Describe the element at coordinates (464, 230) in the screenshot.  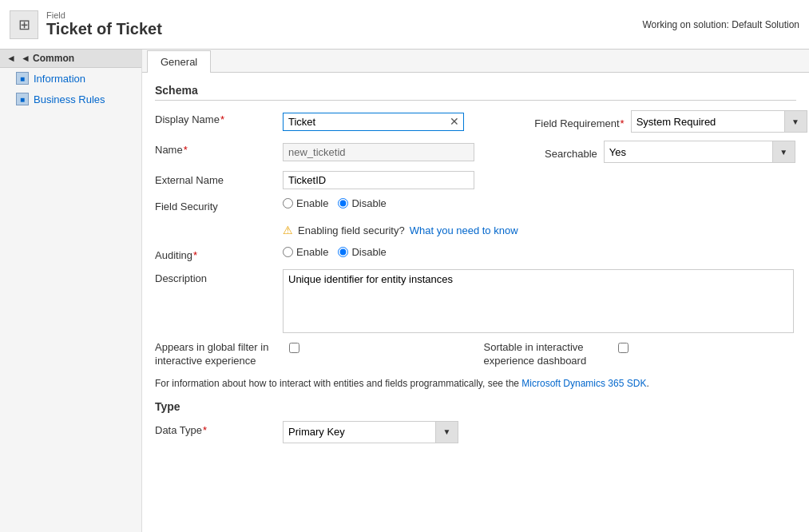
I see `warning-link: What you need to know` at that location.